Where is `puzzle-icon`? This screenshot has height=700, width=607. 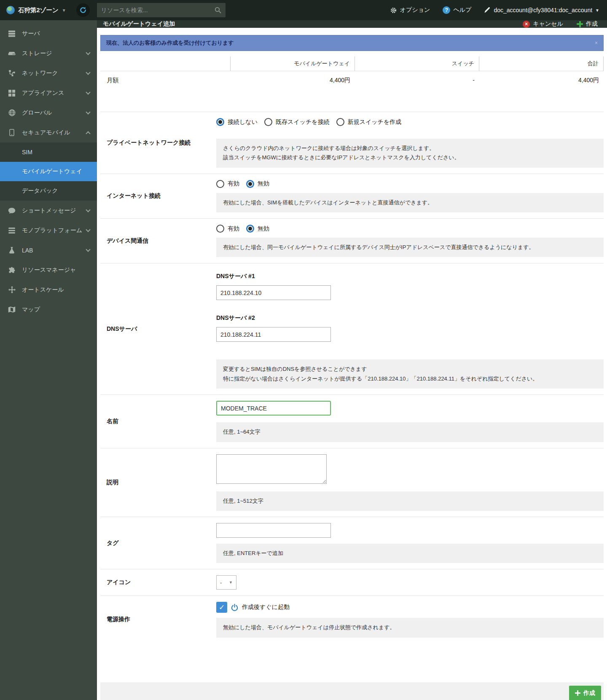 puzzle-icon is located at coordinates (12, 270).